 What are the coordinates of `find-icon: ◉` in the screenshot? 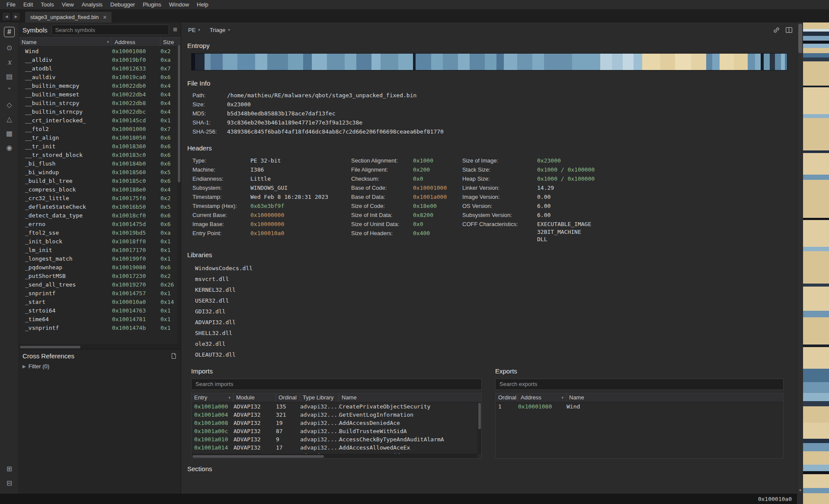 It's located at (10, 148).